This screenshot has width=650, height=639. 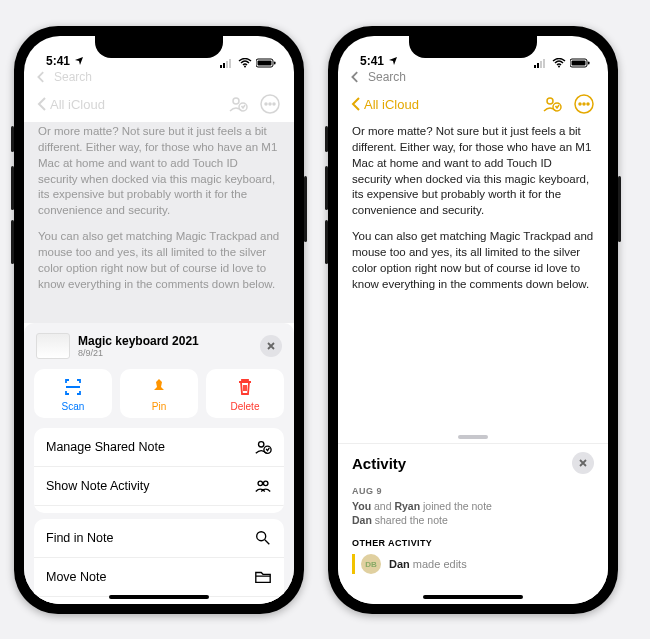 I want to click on scan-button: Scan, so click(x=73, y=394).